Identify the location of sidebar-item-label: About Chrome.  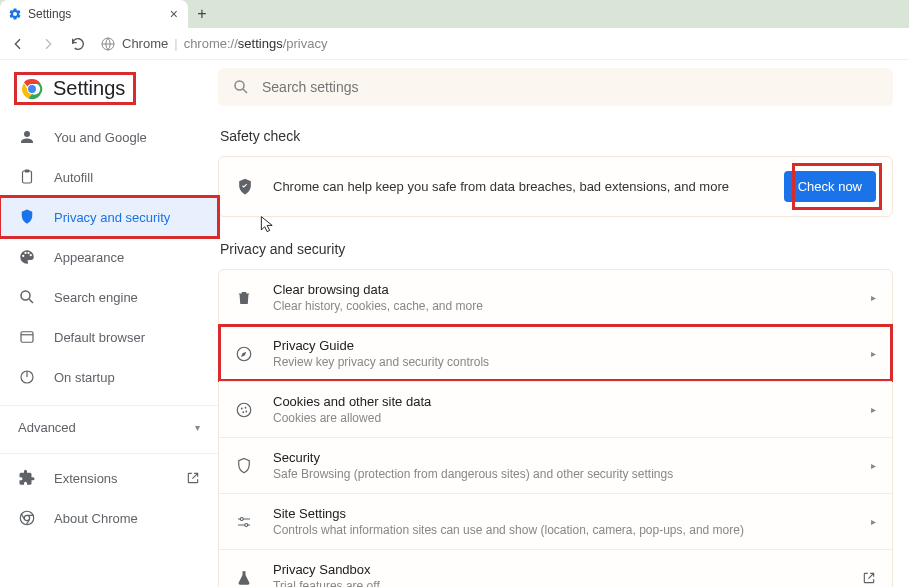
(127, 518).